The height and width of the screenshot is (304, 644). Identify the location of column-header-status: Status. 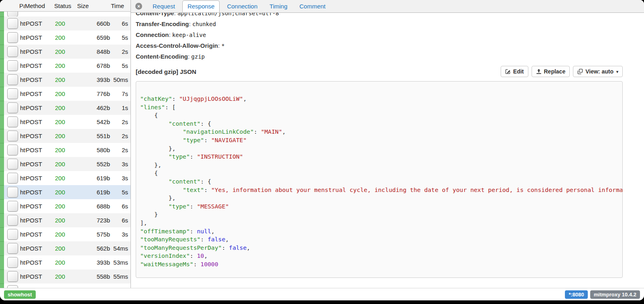
(66, 6).